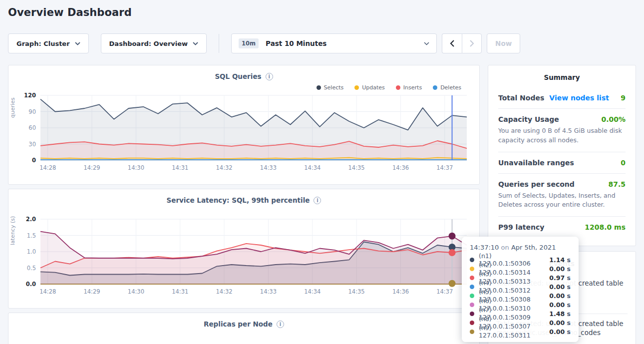  I want to click on legend-item-selects: Selects, so click(330, 87).